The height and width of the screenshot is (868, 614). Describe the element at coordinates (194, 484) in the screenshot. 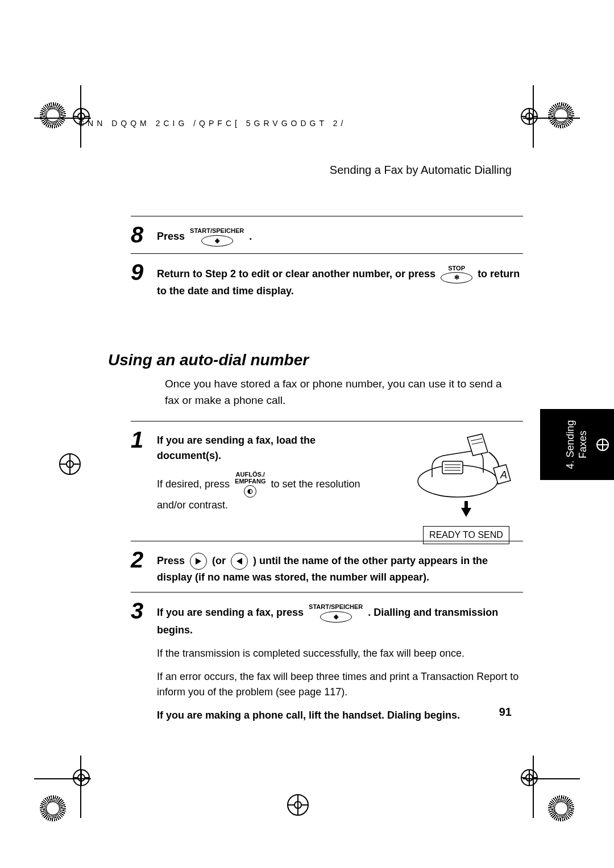

I see `step-text: If desired, press` at that location.